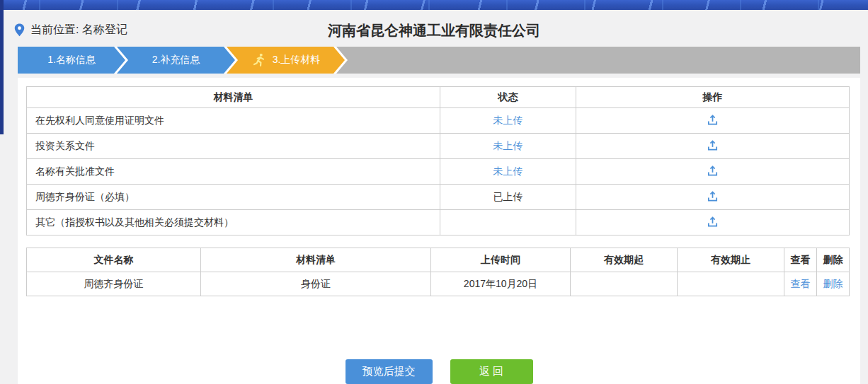  Describe the element at coordinates (176, 60) in the screenshot. I see `step-label: 2.补充信息` at that location.